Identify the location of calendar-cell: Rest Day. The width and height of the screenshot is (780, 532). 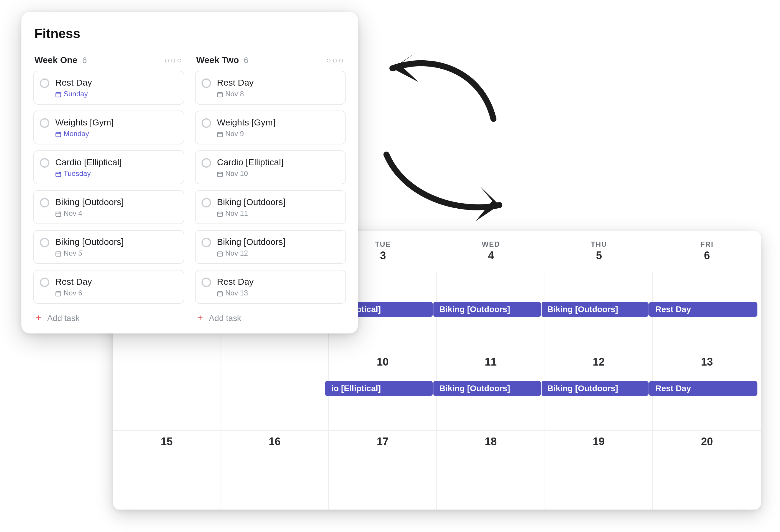
(707, 312).